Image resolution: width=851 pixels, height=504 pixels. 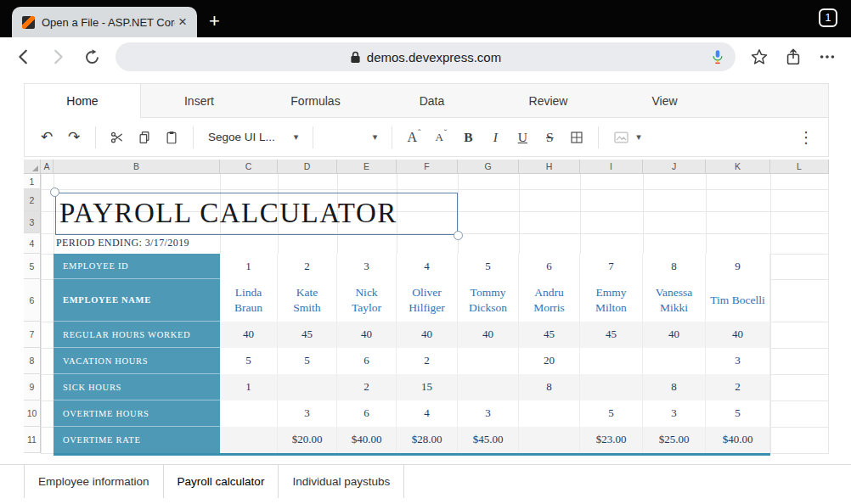 I want to click on toolbar-overflow-icon: ⋮, so click(x=806, y=137).